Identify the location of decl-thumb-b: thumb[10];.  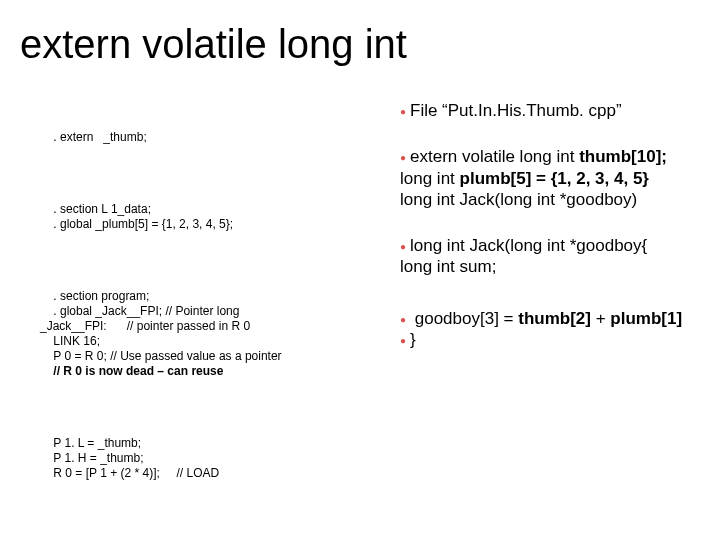
(623, 156).